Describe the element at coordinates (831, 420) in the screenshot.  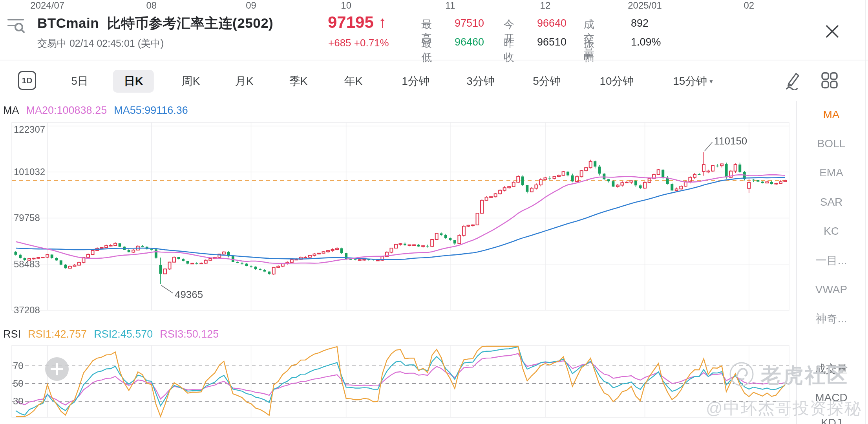
I see `sidebar-item-KDJ: KDJ` at that location.